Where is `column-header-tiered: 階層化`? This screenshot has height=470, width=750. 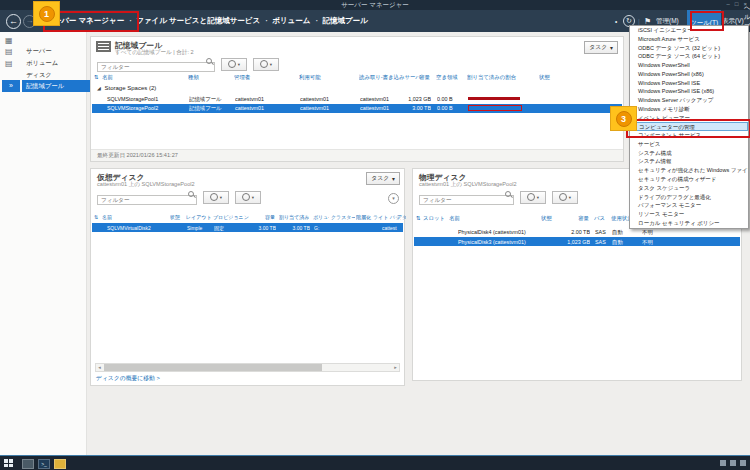
column-header-tiered: 階層化 is located at coordinates (364, 217).